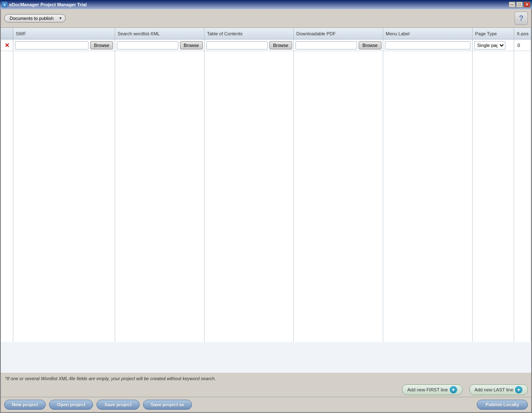 The width and height of the screenshot is (532, 413). What do you see at coordinates (523, 197) in the screenshot?
I see `empty-col-xpos` at bounding box center [523, 197].